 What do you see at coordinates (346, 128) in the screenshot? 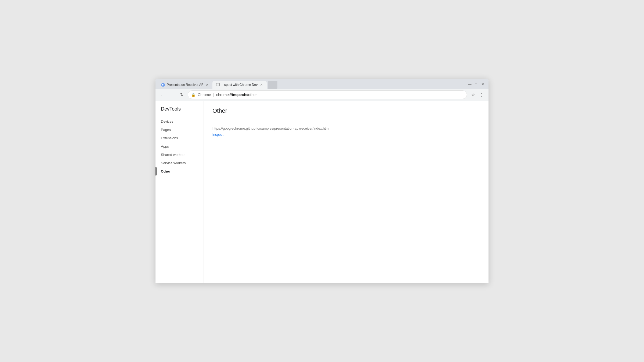
I see `entry-url: https://googlechrome.github.io/samples/p…` at bounding box center [346, 128].